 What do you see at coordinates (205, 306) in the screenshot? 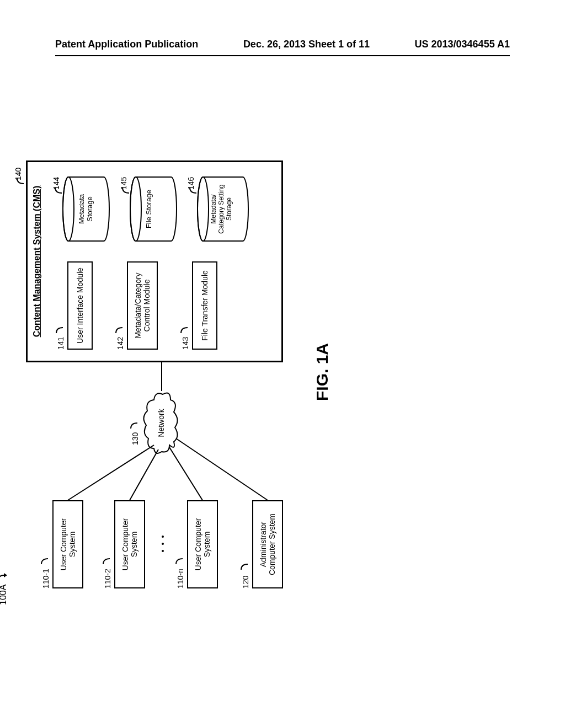
I see `module-box-3: File Transfer Module` at bounding box center [205, 306].